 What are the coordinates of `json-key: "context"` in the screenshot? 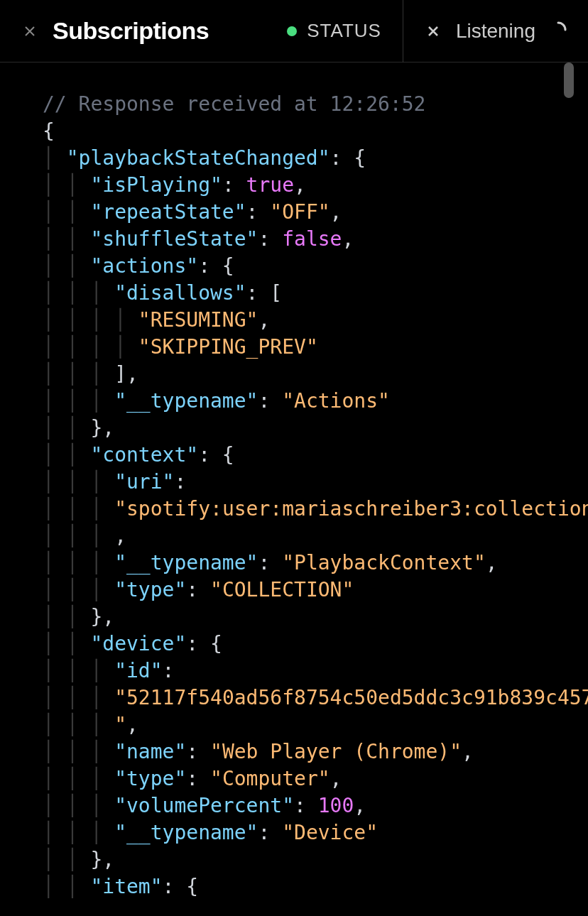 It's located at (144, 454).